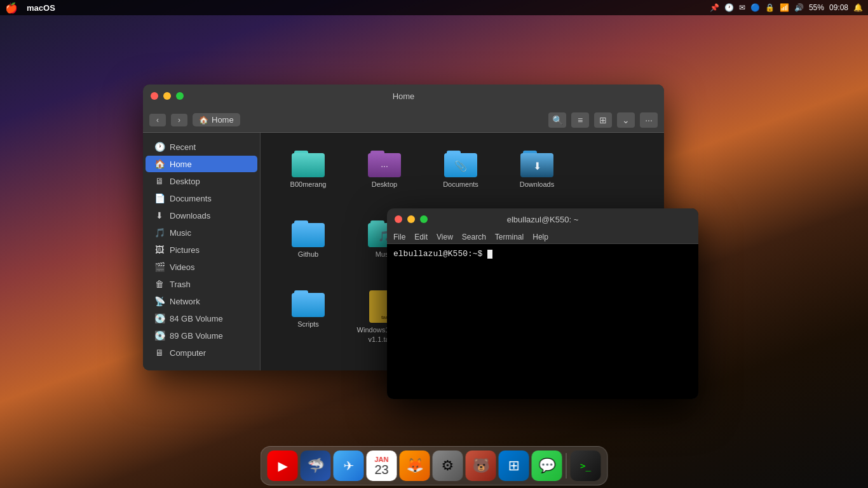 The width and height of the screenshot is (868, 488). I want to click on sidebar-item-downloads: ⬇ Downloads, so click(201, 215).